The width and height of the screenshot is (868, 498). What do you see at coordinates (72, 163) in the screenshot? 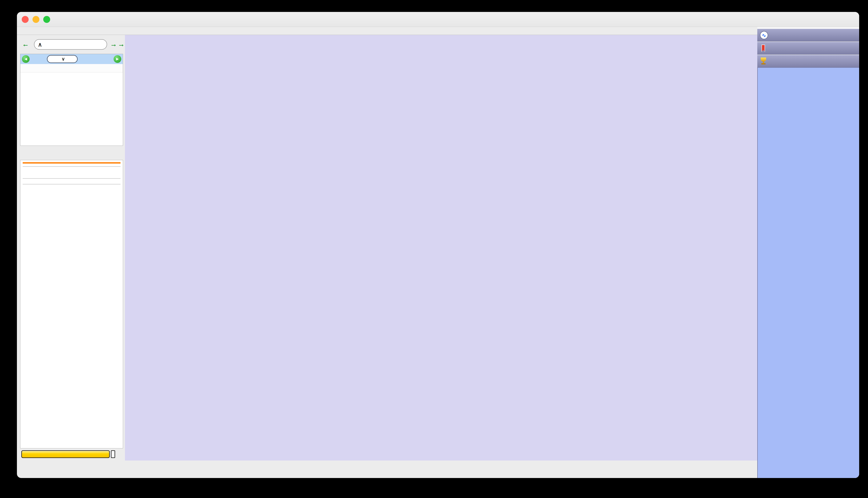
I see `ahi-banner` at bounding box center [72, 163].